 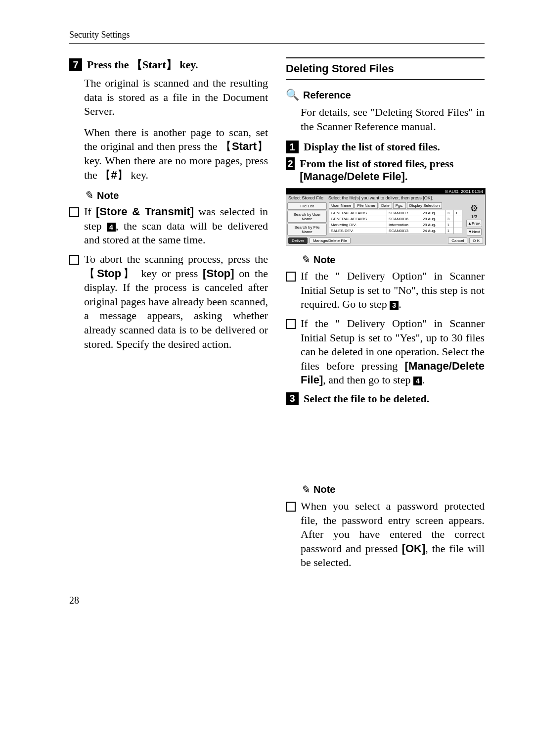 I want to click on pager-label: 1/3, so click(x=475, y=217).